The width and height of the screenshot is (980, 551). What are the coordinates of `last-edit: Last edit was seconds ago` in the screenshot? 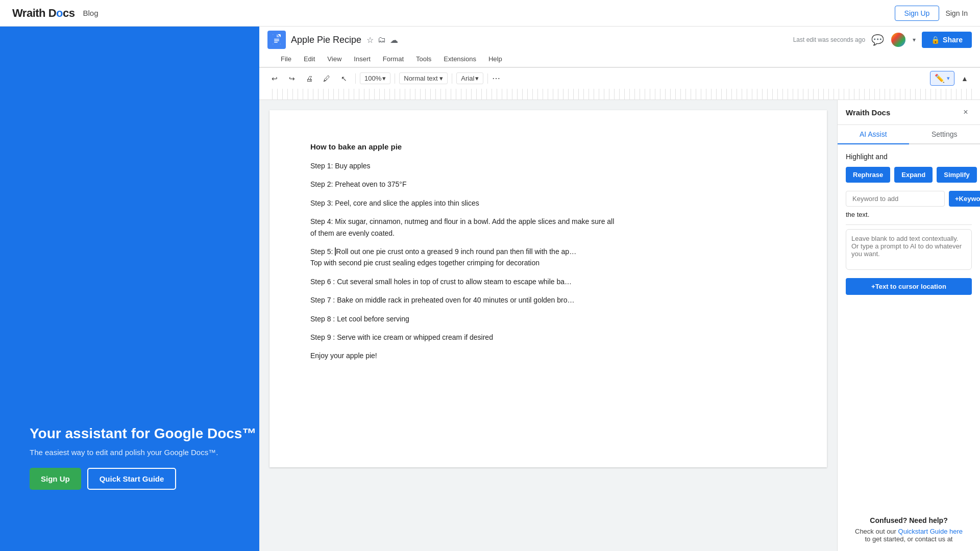 It's located at (829, 40).